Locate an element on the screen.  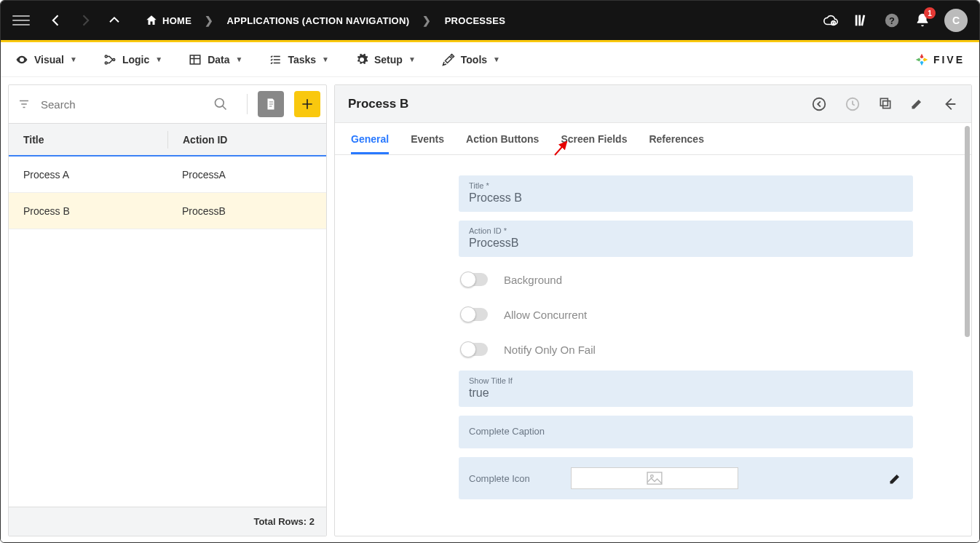
toggle-label: Background is located at coordinates (533, 280).